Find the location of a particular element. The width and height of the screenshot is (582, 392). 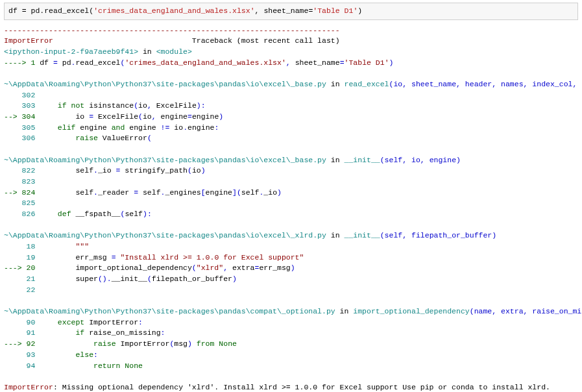

line-number: 91 is located at coordinates (19, 332).